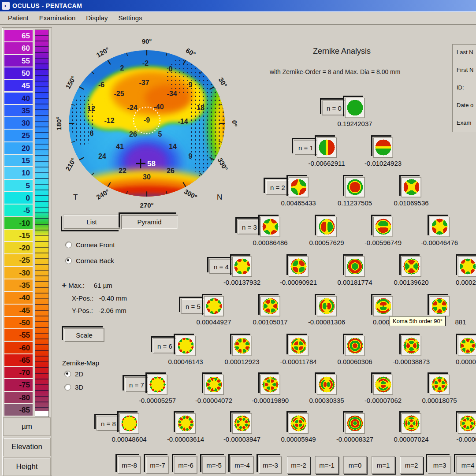  I want to click on scale-entry: 45, so click(19, 86).